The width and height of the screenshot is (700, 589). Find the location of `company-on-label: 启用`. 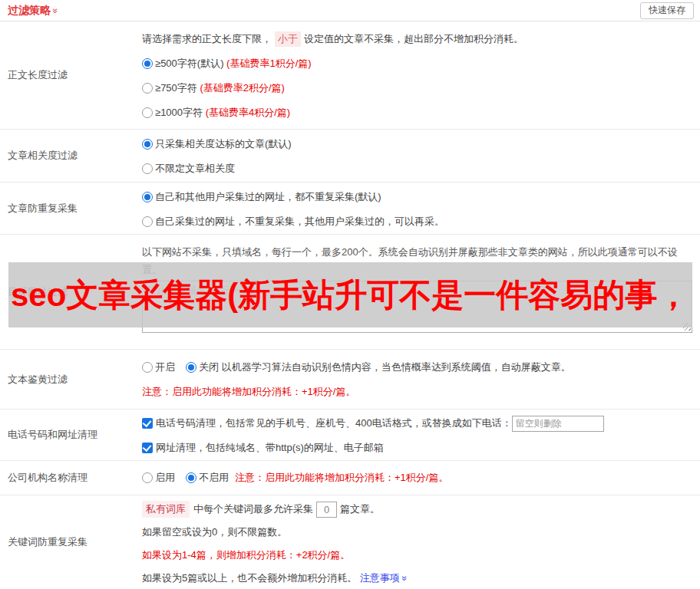

company-on-label: 启用 is located at coordinates (165, 478).